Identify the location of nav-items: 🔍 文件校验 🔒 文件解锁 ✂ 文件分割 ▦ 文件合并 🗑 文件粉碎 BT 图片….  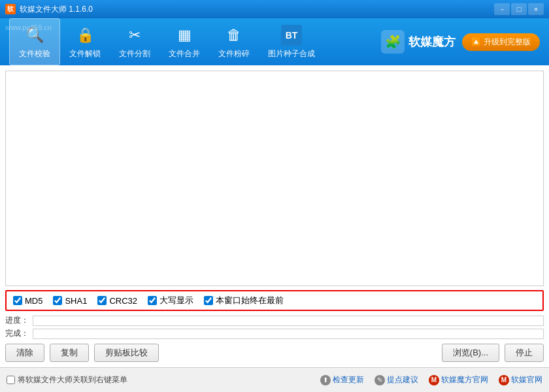
(167, 42).